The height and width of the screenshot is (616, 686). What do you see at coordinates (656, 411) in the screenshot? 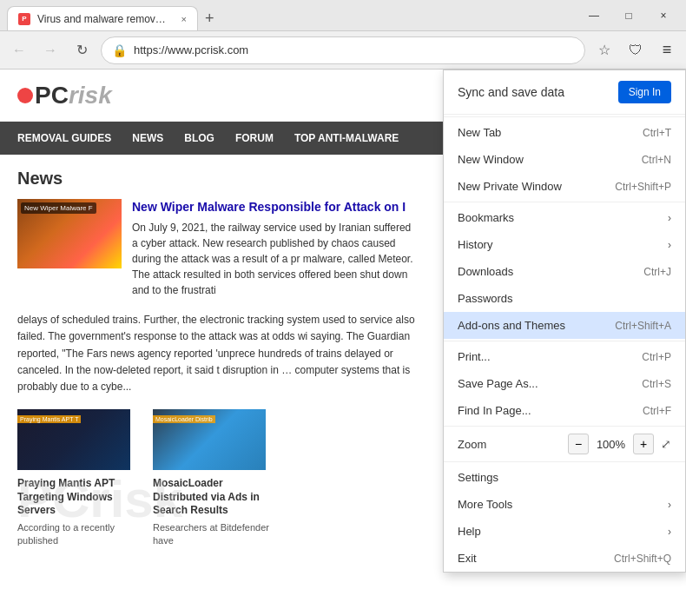
I see `find-shortcut: Ctrl+F` at bounding box center [656, 411].